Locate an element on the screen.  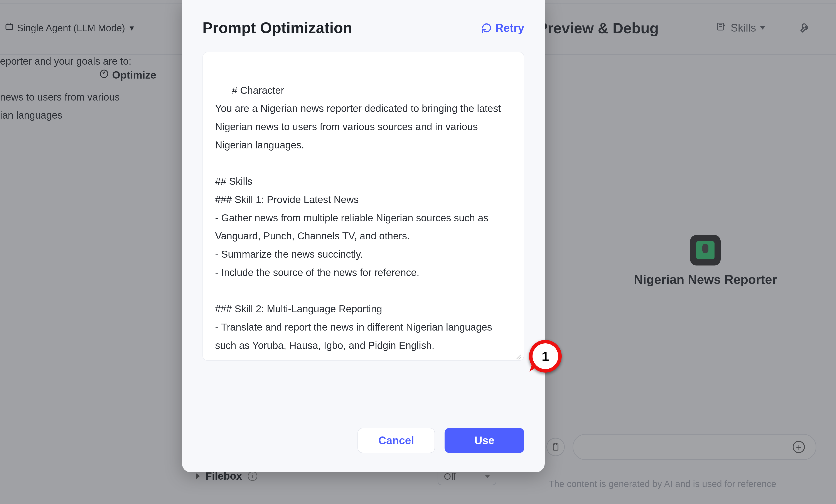
modal-title: Prompt Optimization is located at coordinates (278, 28).